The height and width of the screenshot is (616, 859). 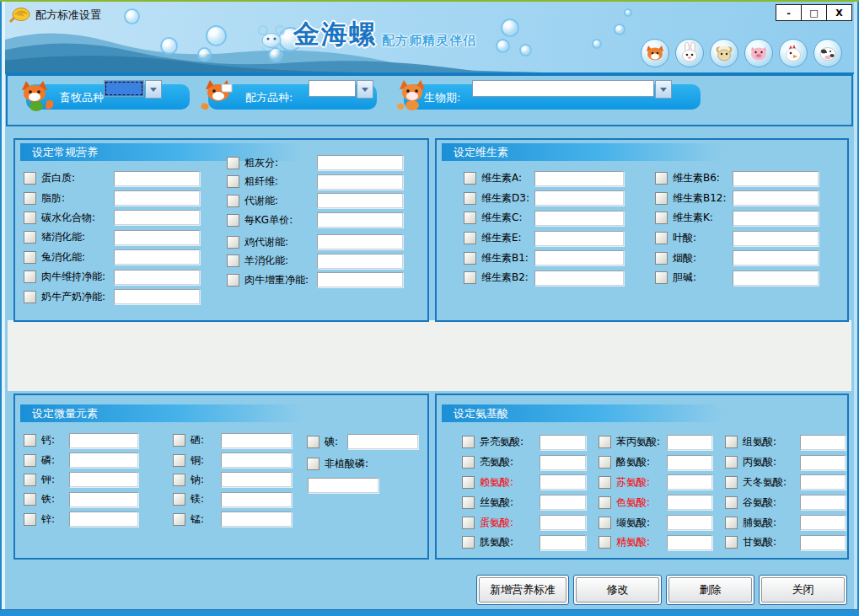 What do you see at coordinates (523, 590) in the screenshot?
I see `add-nutrition-standard-button: 新增营养标准` at bounding box center [523, 590].